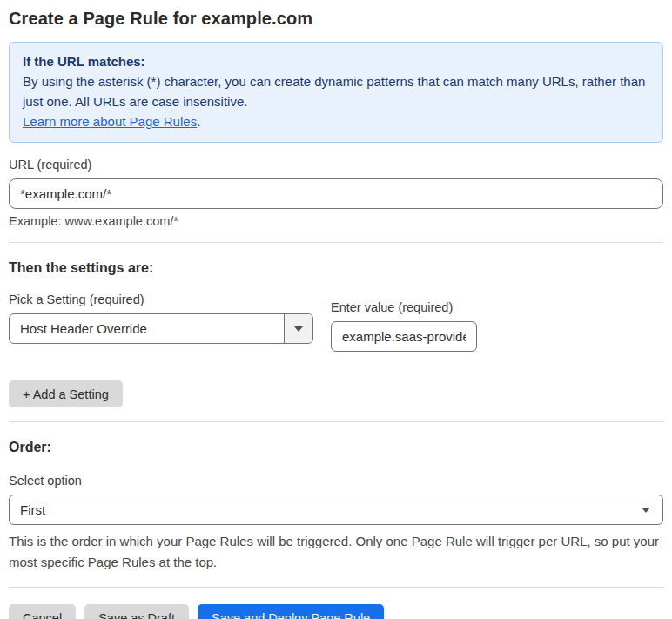  What do you see at coordinates (336, 447) in the screenshot?
I see `order-section-heading: Order:` at bounding box center [336, 447].